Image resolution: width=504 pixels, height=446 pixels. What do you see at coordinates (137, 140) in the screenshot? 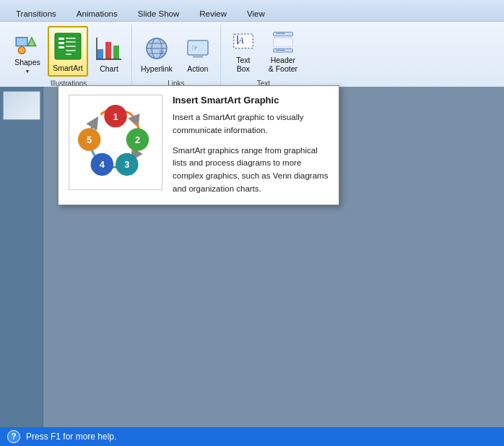
I see `svg-text: 2` at bounding box center [137, 140].